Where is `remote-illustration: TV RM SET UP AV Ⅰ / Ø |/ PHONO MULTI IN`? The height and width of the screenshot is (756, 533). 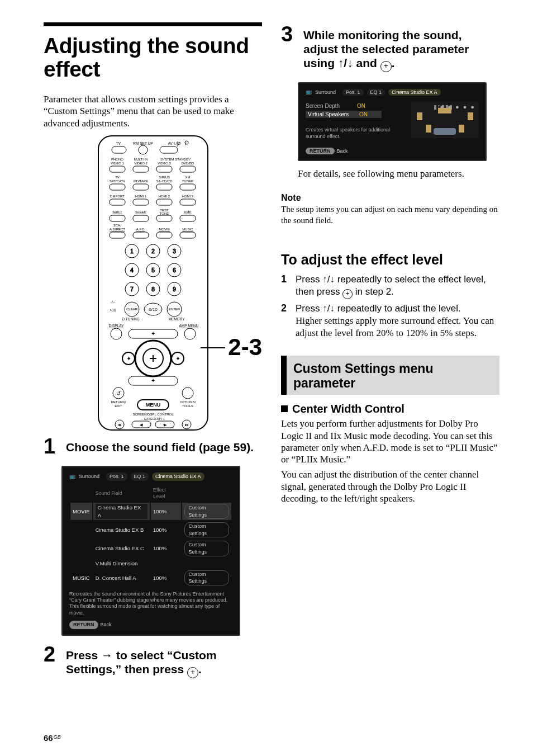 remote-illustration: TV RM SET UP AV Ⅰ / Ø |/ PHONO MULTI IN is located at coordinates (153, 283).